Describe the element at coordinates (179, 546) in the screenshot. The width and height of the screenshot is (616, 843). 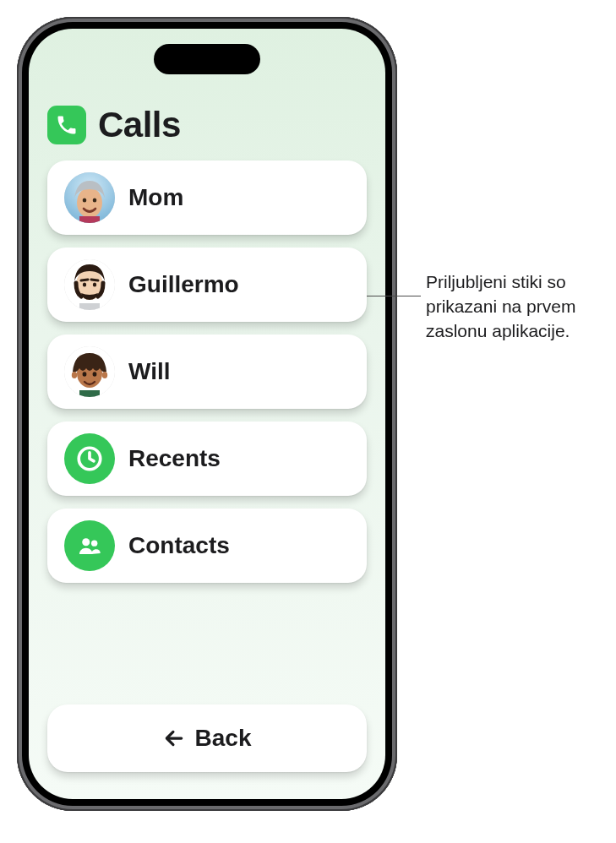
I see `menu-label: Contacts` at that location.